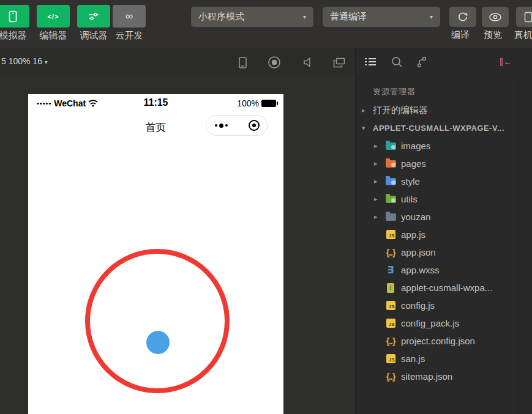 Image resolution: width=532 pixels, height=414 pixels. I want to click on rotate-device-button, so click(242, 62).